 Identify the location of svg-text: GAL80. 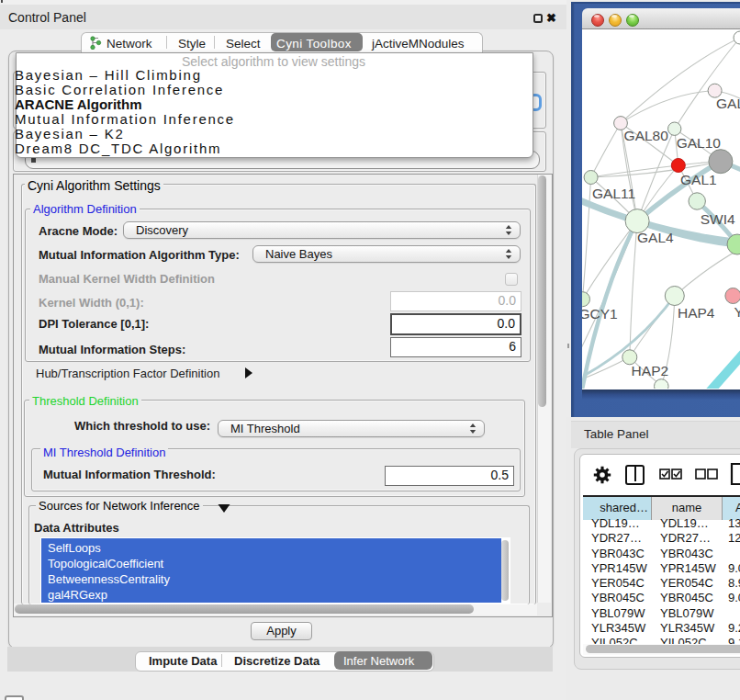
(646, 136).